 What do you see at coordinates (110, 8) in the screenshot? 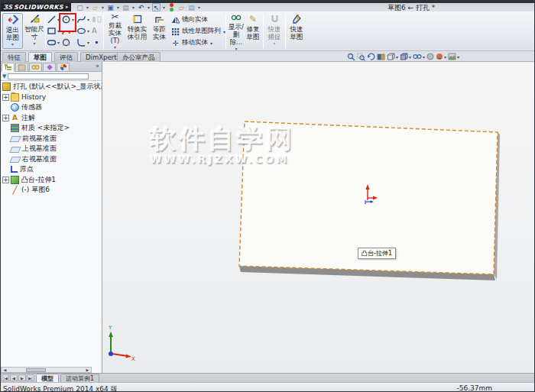
I see `save-icon: ▣` at bounding box center [110, 8].